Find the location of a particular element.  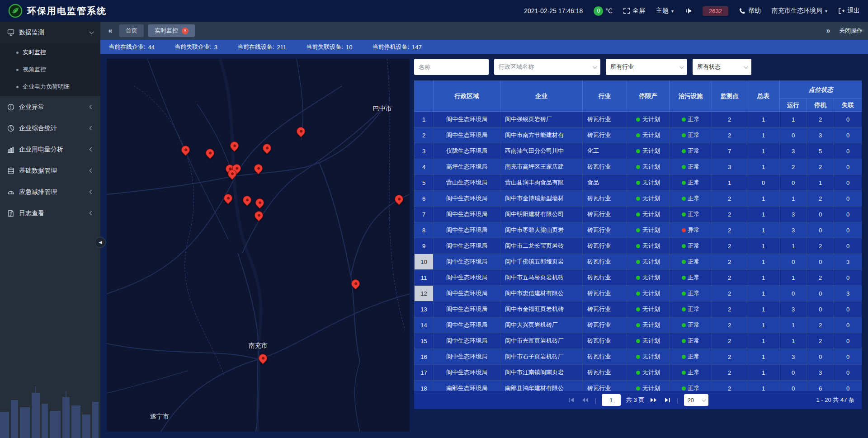

table-row: 10 阆中生态环境局 阆中千佛镇五郎垭页岩 砖瓦行业 无计划 正常 2 1 0 … is located at coordinates (638, 262).